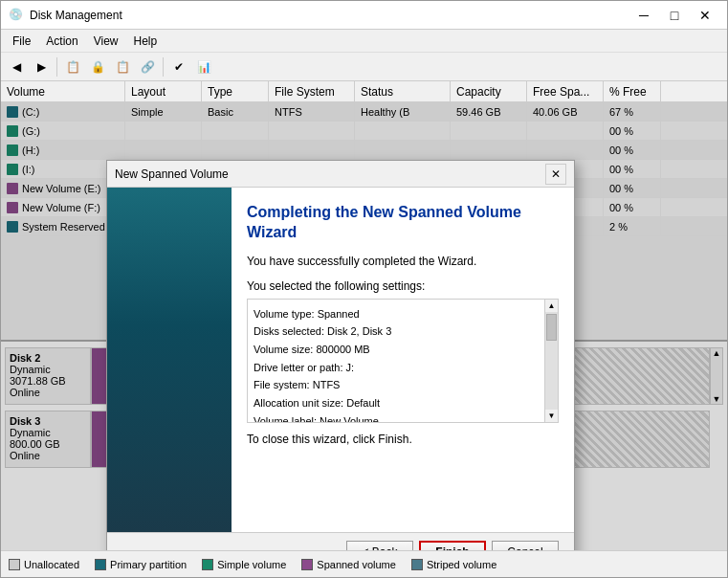 The image size is (728, 578). Describe the element at coordinates (16, 67) in the screenshot. I see `back-button: ◀` at that location.